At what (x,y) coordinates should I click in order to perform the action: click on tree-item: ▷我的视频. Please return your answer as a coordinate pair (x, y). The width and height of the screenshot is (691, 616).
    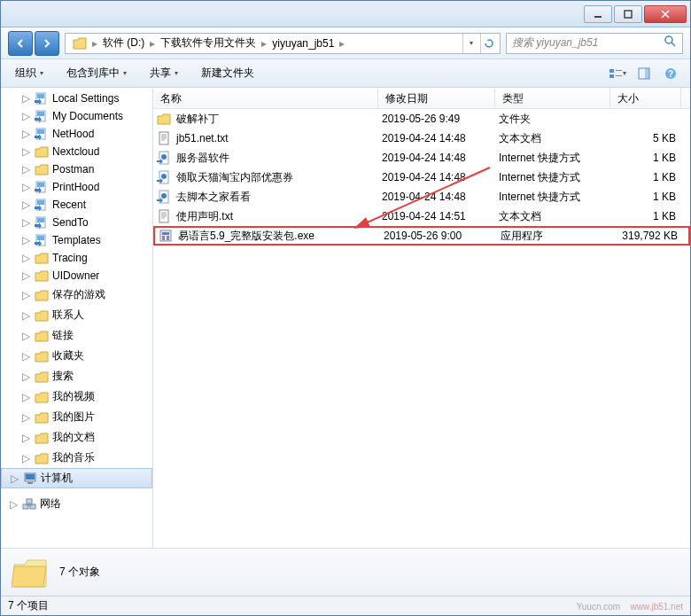
    Looking at the image, I should click on (76, 397).